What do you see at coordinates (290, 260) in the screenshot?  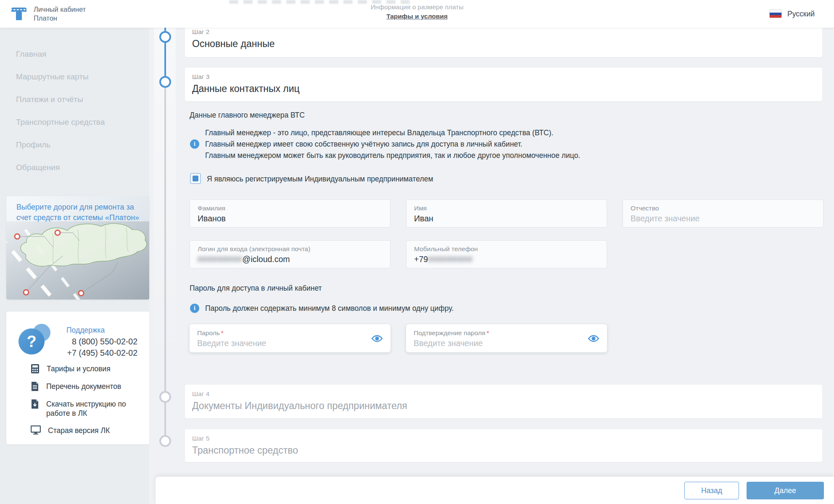 I see `login-email-value: #########@icloud.com` at bounding box center [290, 260].